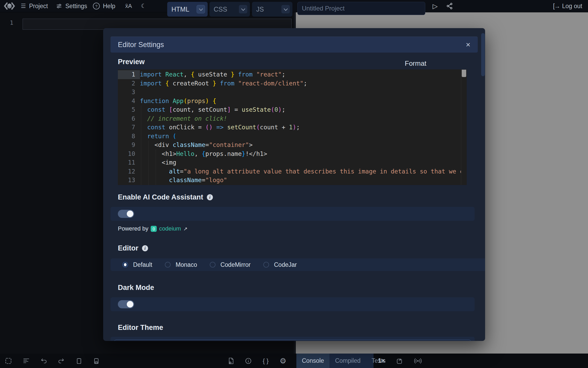 The height and width of the screenshot is (368, 588). I want to click on logout-label: Log out, so click(572, 6).